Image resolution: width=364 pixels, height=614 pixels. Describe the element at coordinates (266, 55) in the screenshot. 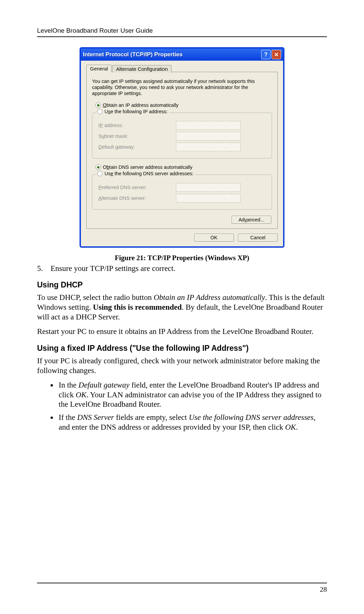

I see `help-button: ?` at that location.